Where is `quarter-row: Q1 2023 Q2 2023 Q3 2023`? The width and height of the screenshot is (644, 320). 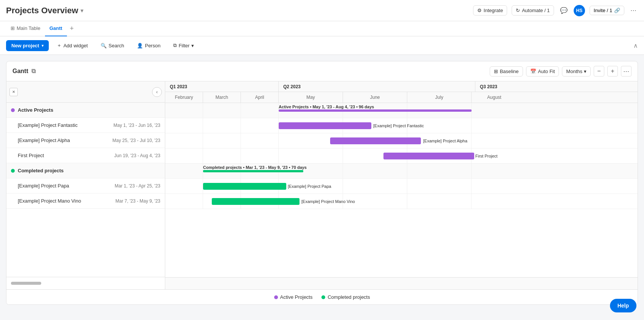 quarter-row: Q1 2023 Q2 2023 Q3 2023 is located at coordinates (402, 87).